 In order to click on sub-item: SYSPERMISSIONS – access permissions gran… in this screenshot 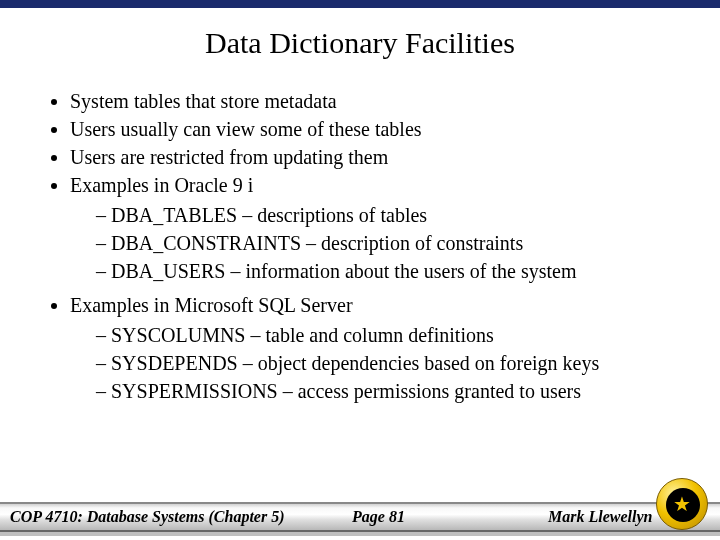, I will do `click(395, 391)`.